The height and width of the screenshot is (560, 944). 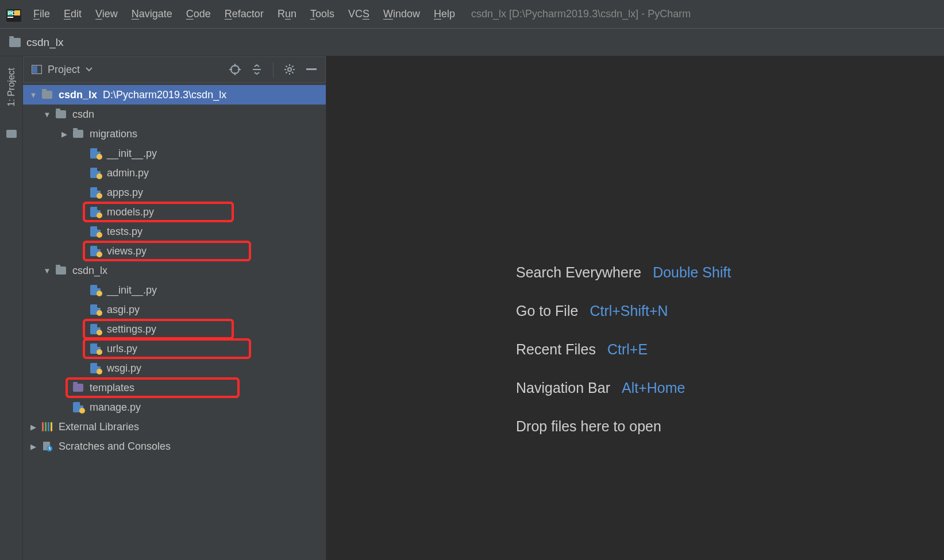 I want to click on locate-icon, so click(x=235, y=69).